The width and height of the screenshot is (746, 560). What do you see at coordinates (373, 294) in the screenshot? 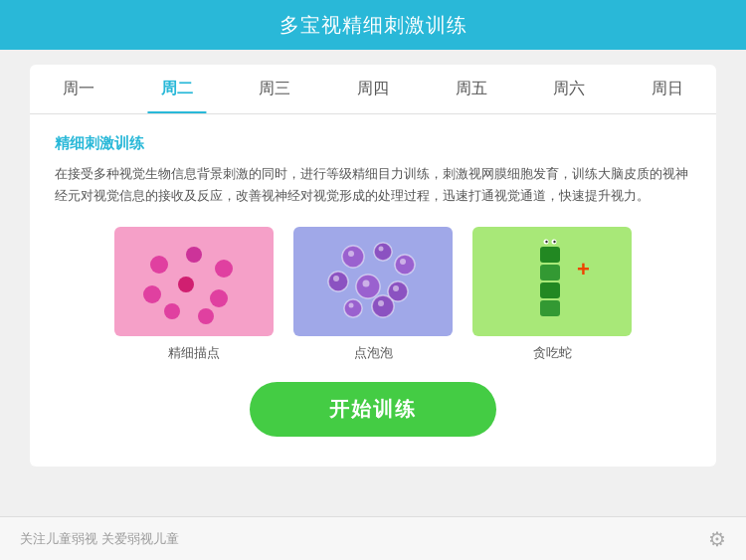
I see `game-card-bubbles: 点泡泡` at bounding box center [373, 294].